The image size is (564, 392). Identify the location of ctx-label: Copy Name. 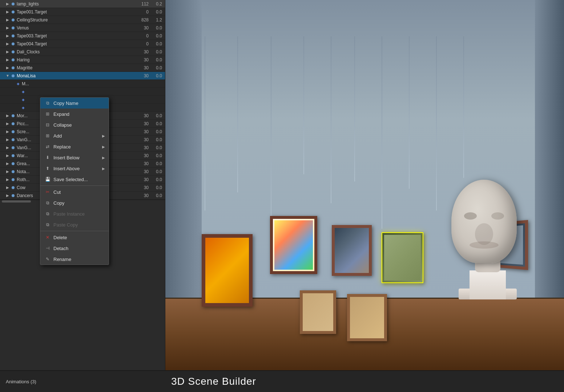
(66, 103).